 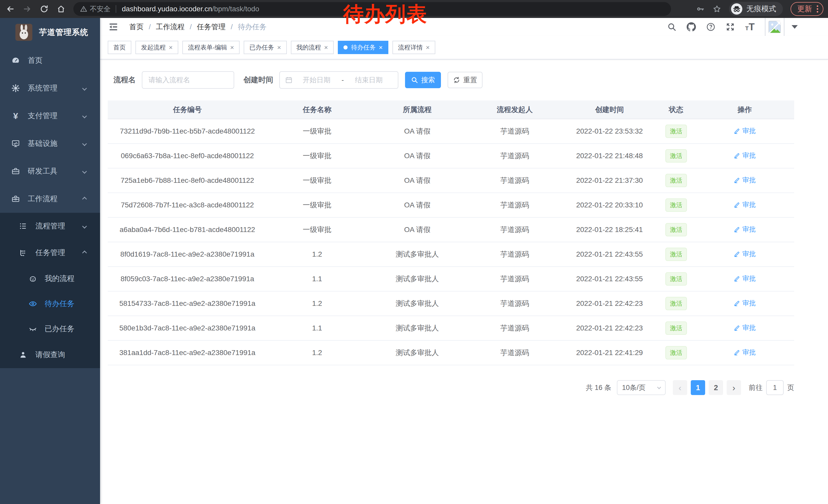 What do you see at coordinates (385, 14) in the screenshot?
I see `annotation-todo-list: 待办列表` at bounding box center [385, 14].